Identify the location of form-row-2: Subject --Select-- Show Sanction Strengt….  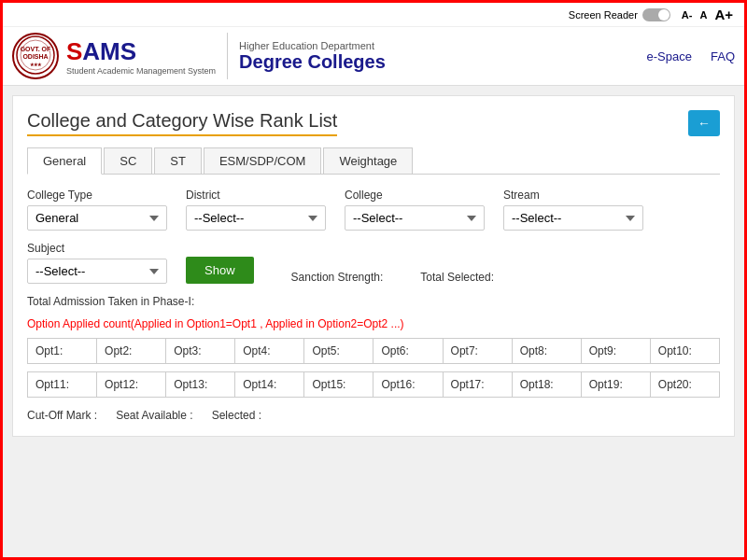
(374, 263).